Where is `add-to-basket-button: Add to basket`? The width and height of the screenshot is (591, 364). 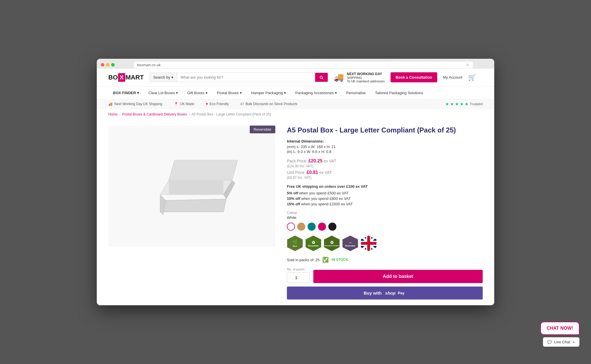 add-to-basket-button: Add to basket is located at coordinates (398, 276).